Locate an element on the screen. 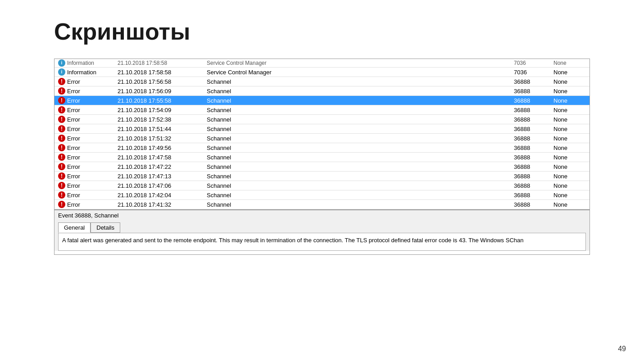 The width and height of the screenshot is (644, 362). table-row: i Information 21.10.2018 17:58:58 Servic… is located at coordinates (322, 72).